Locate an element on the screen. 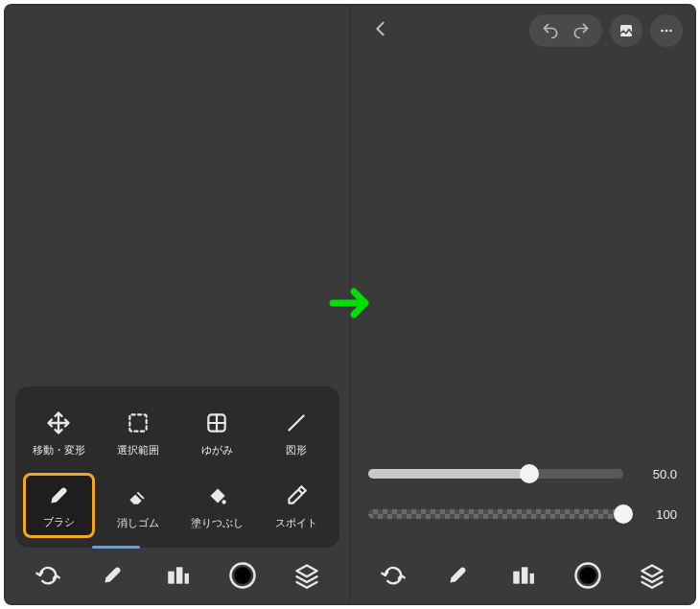 The height and width of the screenshot is (609, 700). size-slider-row: 50.0 is located at coordinates (523, 474).